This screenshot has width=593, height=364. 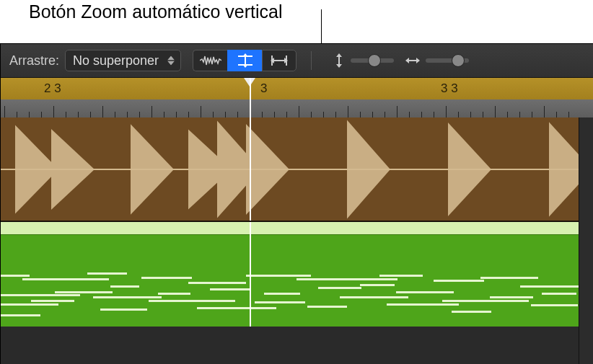 What do you see at coordinates (297, 89) in the screenshot?
I see `bar-ruler: 2 3 3 3 3` at bounding box center [297, 89].